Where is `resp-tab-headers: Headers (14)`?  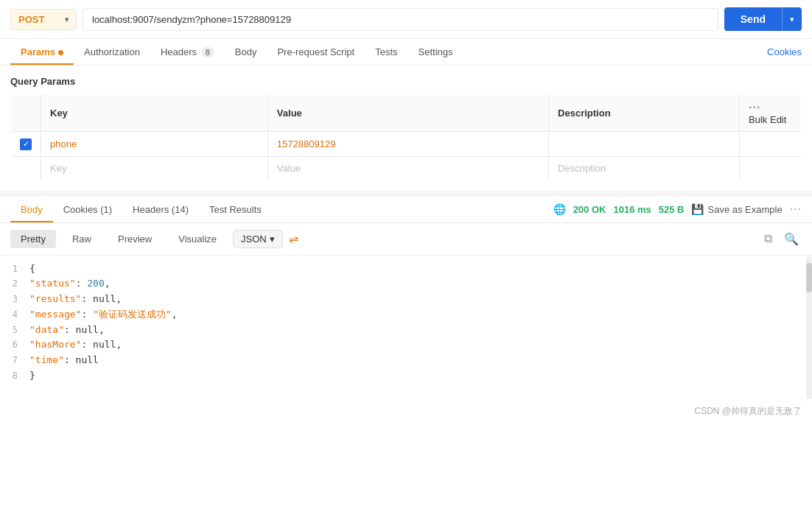 resp-tab-headers: Headers (14) is located at coordinates (161, 209).